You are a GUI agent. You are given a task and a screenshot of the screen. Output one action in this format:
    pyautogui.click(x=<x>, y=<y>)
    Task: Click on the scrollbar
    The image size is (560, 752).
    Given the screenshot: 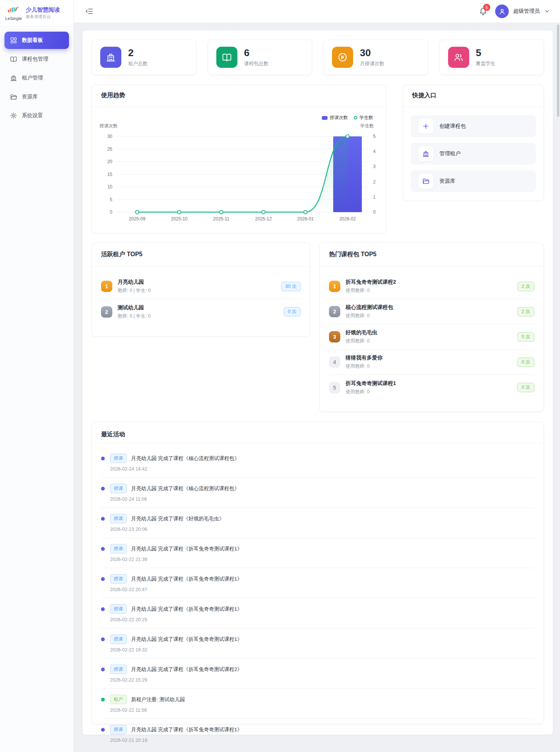 What is the action you would take?
    pyautogui.click(x=558, y=71)
    